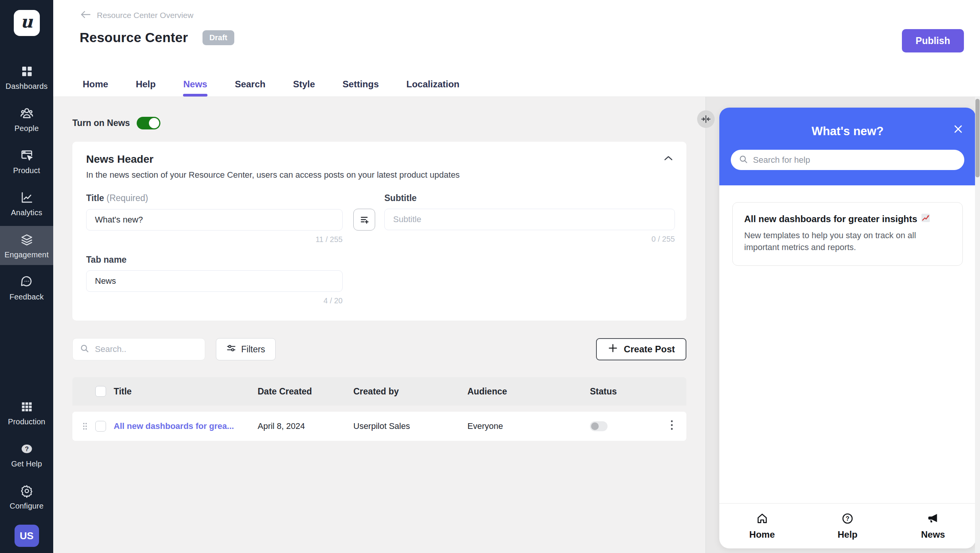  I want to click on sidebar-item-engagement: Engagement, so click(27, 245).